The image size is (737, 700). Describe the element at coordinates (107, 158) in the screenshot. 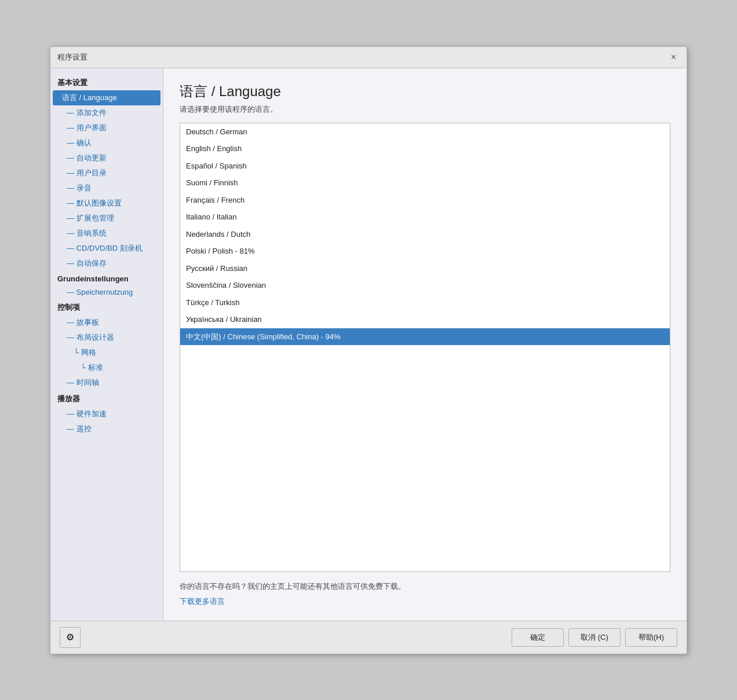

I see `sidebar-item: — 自动更新` at that location.